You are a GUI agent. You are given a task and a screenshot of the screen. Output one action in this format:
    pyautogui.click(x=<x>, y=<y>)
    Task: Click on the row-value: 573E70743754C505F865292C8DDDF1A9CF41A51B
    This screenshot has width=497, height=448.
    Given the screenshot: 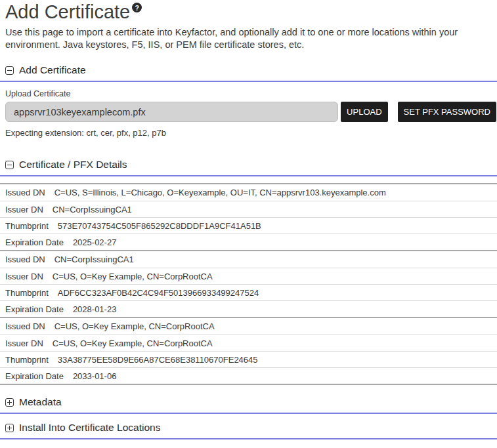 What is the action you would take?
    pyautogui.click(x=160, y=226)
    